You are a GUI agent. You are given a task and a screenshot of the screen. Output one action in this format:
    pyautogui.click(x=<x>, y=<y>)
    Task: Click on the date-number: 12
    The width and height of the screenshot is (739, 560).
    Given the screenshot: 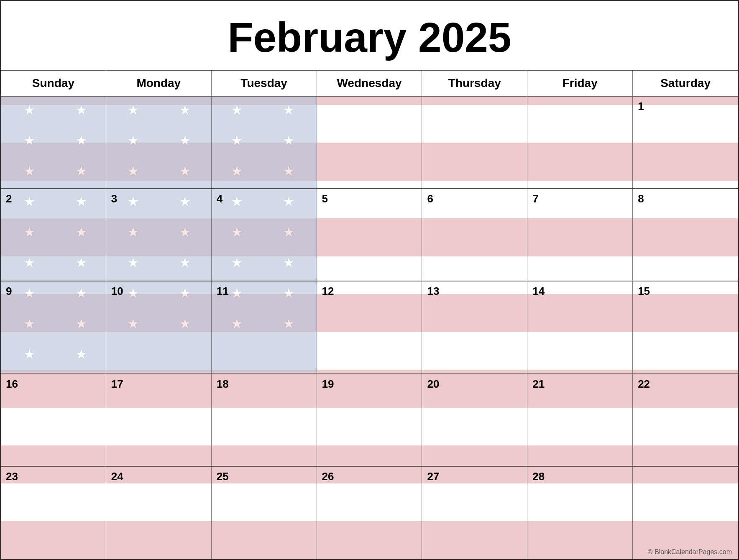 What is the action you would take?
    pyautogui.click(x=328, y=291)
    